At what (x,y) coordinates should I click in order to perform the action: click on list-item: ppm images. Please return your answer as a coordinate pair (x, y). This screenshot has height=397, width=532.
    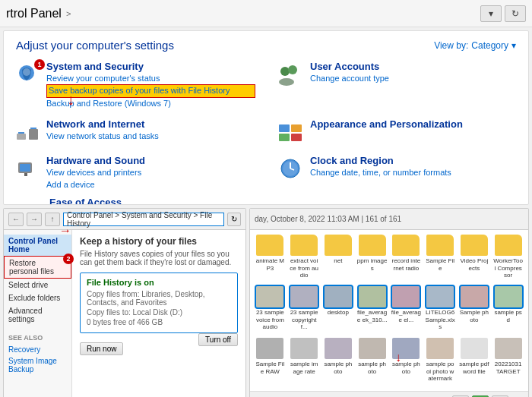
    Looking at the image, I should click on (372, 259).